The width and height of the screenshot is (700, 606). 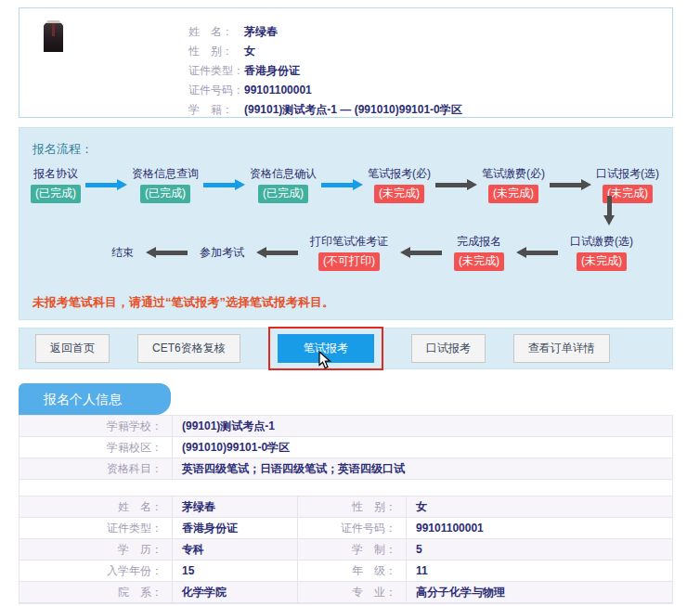 I want to click on info-table-row: 学籍校区：(991010)99101-0学区, so click(x=345, y=447).